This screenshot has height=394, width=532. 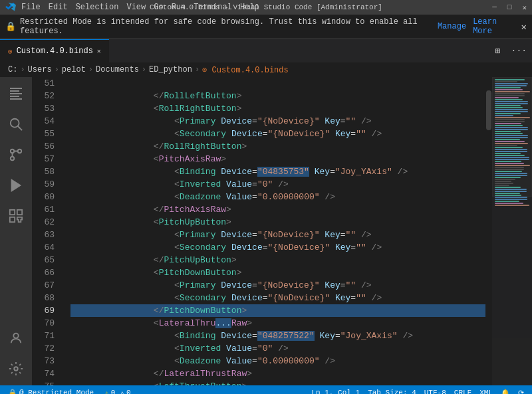 What do you see at coordinates (505, 392) in the screenshot?
I see `bell-icon: 🔔` at bounding box center [505, 392].